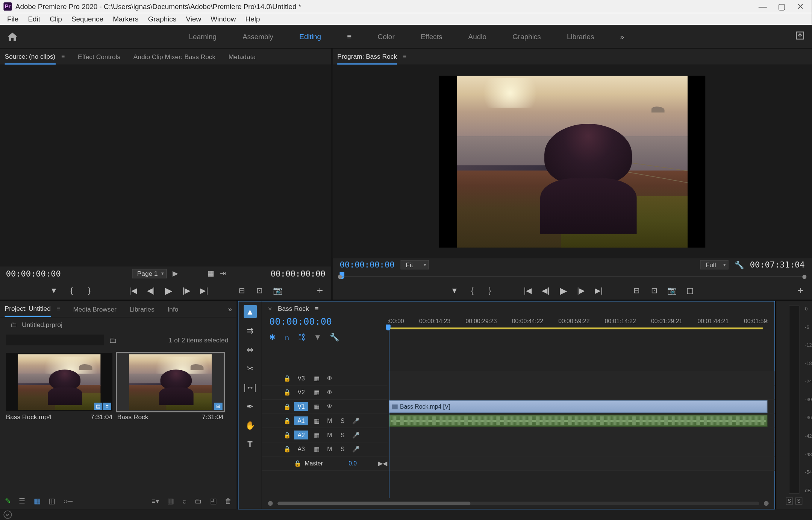 The image size is (812, 520). Describe the element at coordinates (71, 290) in the screenshot. I see `mark-in-icon: {` at that location.